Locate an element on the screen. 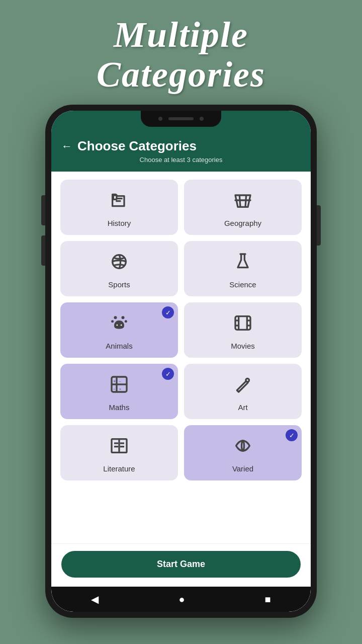 The width and height of the screenshot is (362, 644). geography-icon is located at coordinates (243, 202).